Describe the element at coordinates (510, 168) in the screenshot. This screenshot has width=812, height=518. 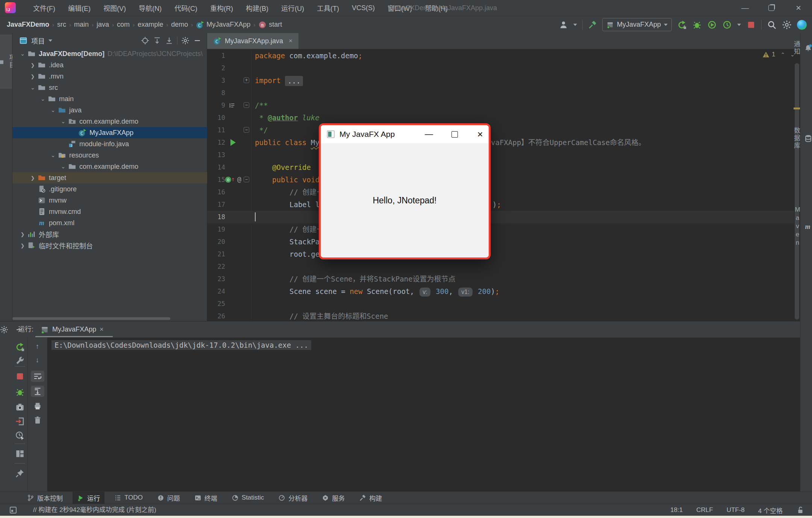
I see `code-line-14: 14@Override` at that location.